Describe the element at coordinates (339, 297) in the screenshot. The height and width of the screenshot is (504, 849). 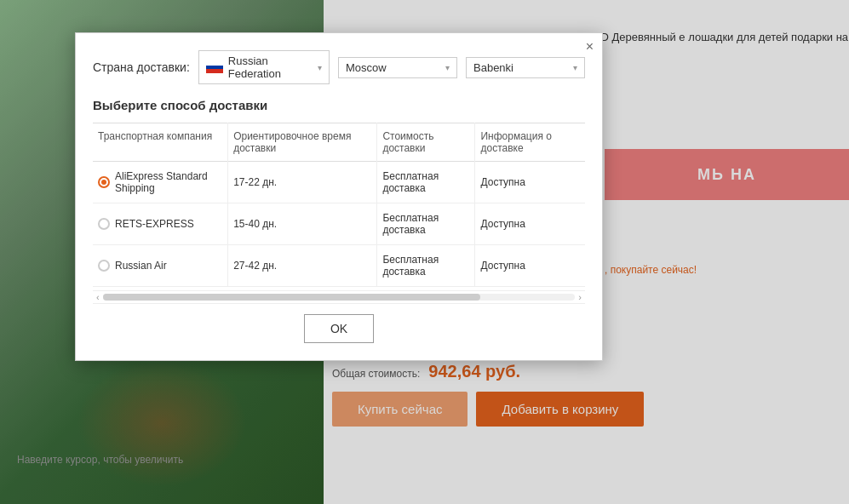
I see `scroll-track` at that location.